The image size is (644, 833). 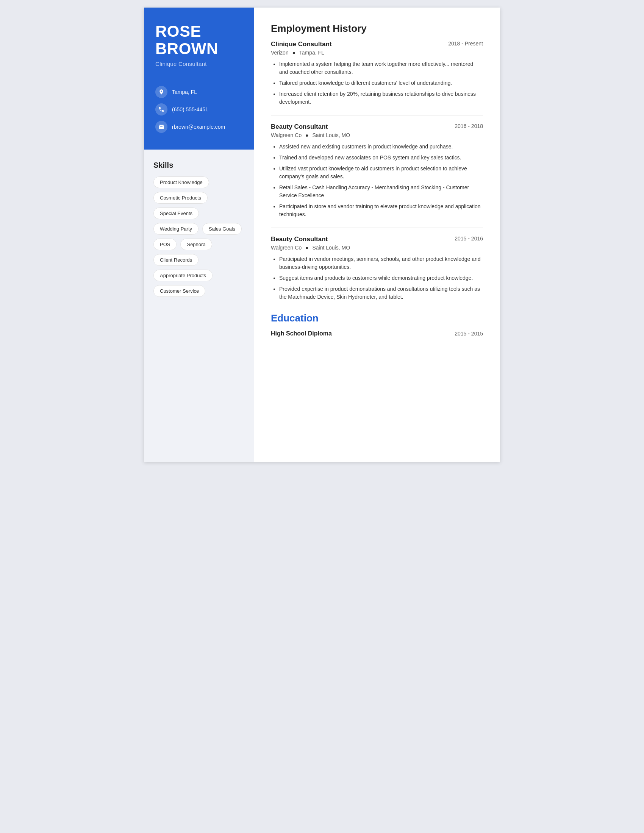 What do you see at coordinates (199, 166) in the screenshot?
I see `skills-heading: Skills` at bounding box center [199, 166].